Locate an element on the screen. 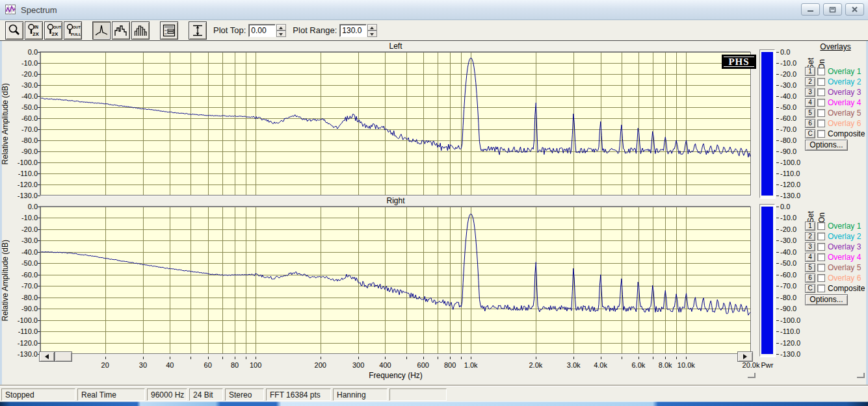 This screenshot has width=868, height=406. overlay-set-button-1-left: 1 is located at coordinates (810, 71).